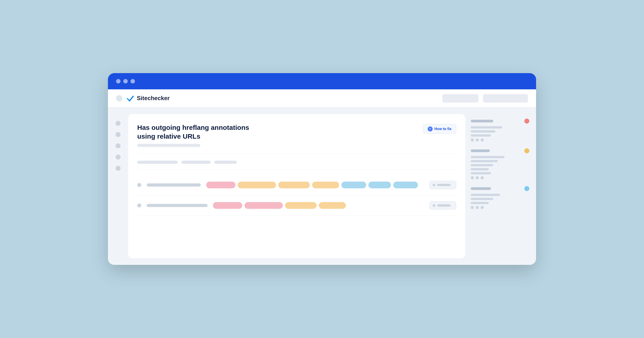 This screenshot has height=338, width=644. What do you see at coordinates (527, 121) in the screenshot?
I see `rs-badge-red` at bounding box center [527, 121].